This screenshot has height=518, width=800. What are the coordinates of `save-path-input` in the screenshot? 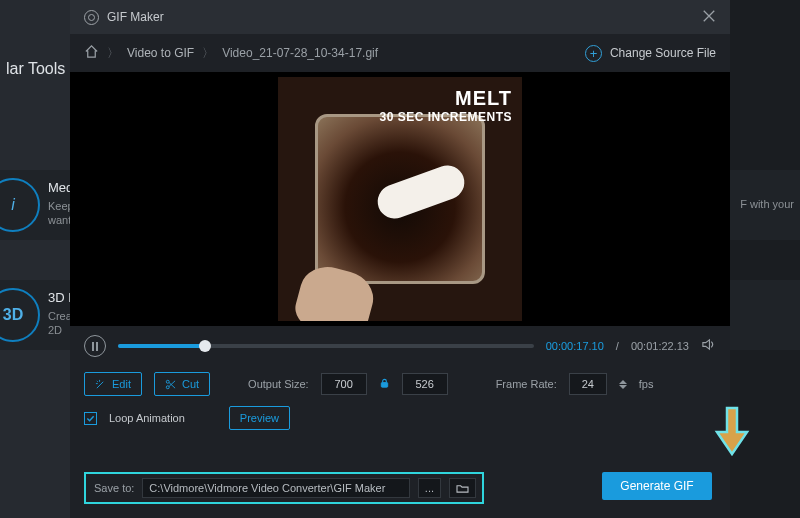 It's located at (276, 488).